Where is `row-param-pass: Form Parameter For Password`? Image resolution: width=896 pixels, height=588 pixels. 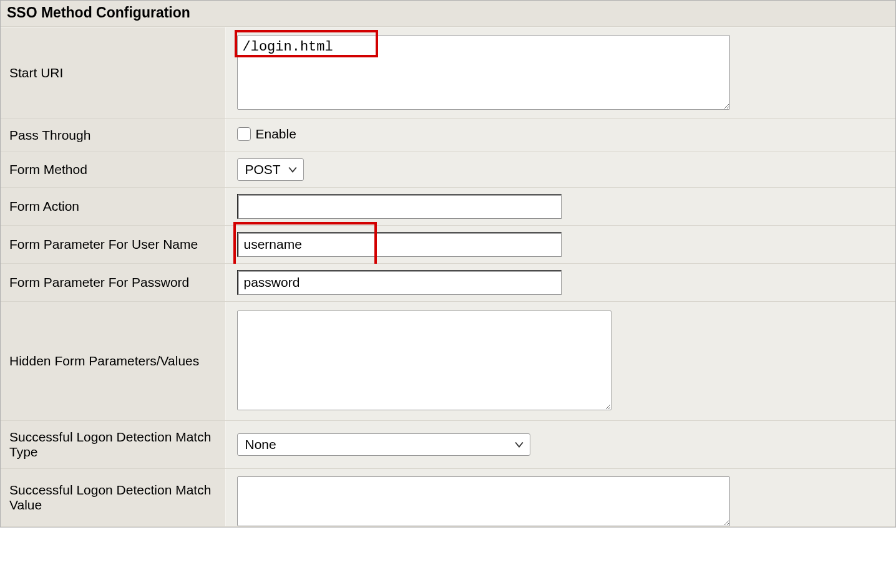
row-param-pass: Form Parameter For Password is located at coordinates (448, 283).